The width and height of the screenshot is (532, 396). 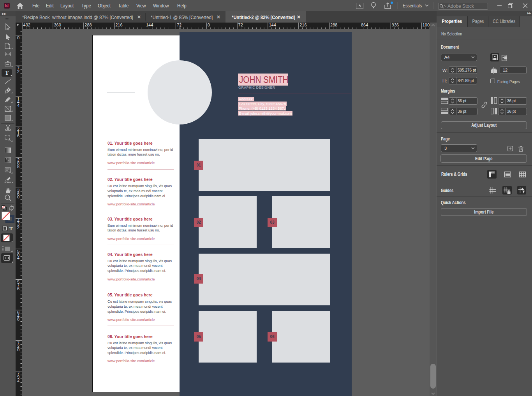 What do you see at coordinates (395, 25) in the screenshot?
I see `svg-text: 936` at bounding box center [395, 25].